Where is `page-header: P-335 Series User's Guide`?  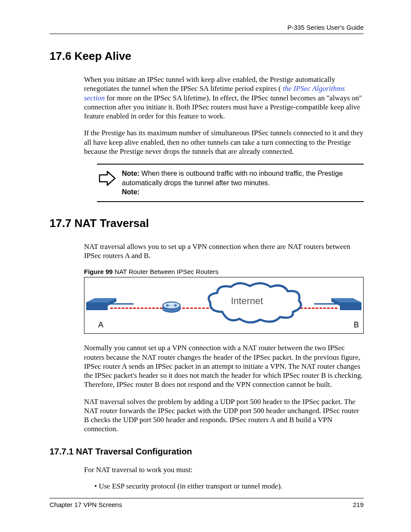 page-header: P-335 Series User's Guide is located at coordinates (207, 29).